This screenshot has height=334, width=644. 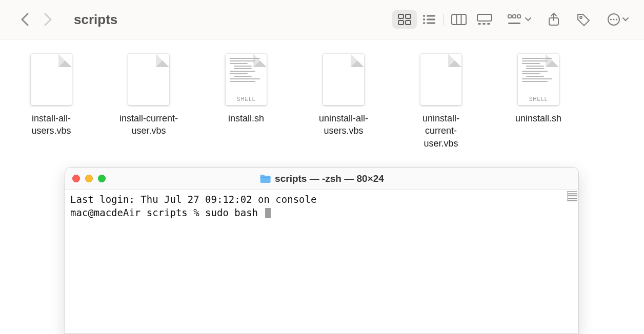 I want to click on terminal-prompt: mac@macdeAir scripts %, so click(x=137, y=213).